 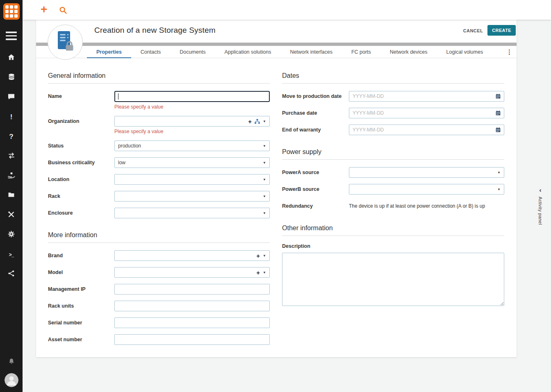 What do you see at coordinates (11, 215) in the screenshot?
I see `sidebar-item-data-administration` at bounding box center [11, 215].